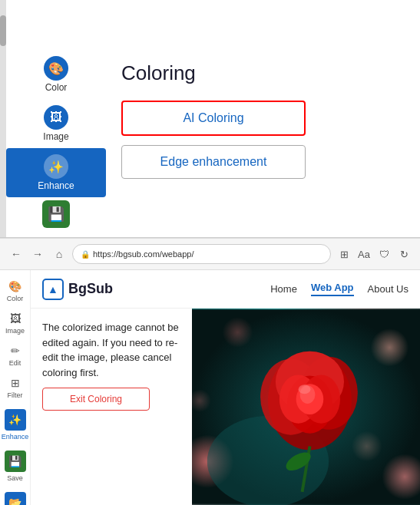 This screenshot has width=420, height=505. What do you see at coordinates (15, 299) in the screenshot?
I see `b-color-label: Color` at bounding box center [15, 299].